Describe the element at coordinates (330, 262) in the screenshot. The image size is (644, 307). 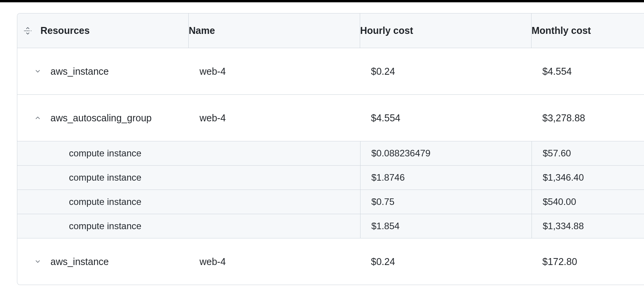
I see `table-row: aws_instanceweb-4$0.24$172.80` at that location.